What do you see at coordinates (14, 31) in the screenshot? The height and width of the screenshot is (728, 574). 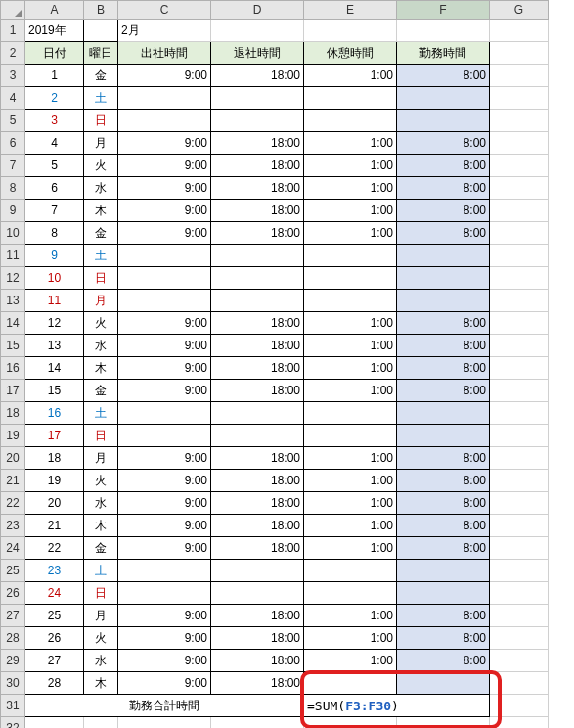 I see `row-header-1: 1` at bounding box center [14, 31].